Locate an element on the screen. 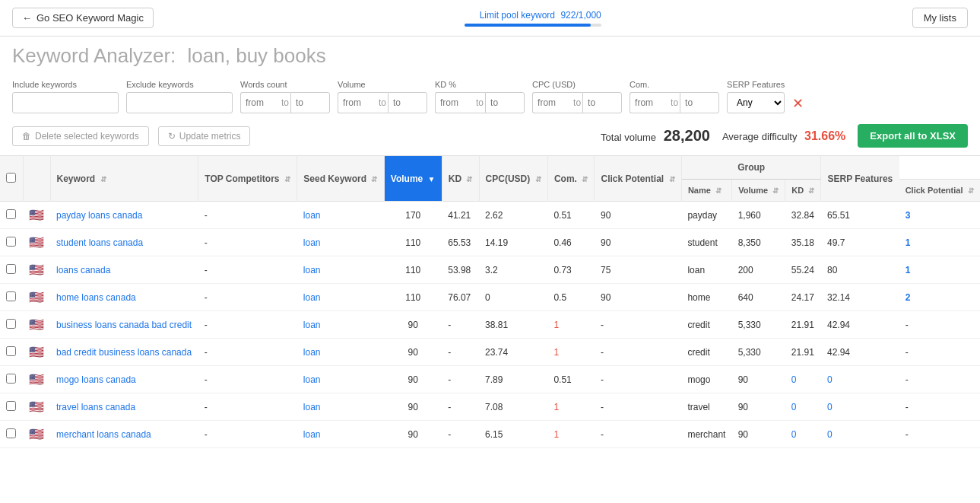 The width and height of the screenshot is (980, 503). serp-select: Any is located at coordinates (756, 103).